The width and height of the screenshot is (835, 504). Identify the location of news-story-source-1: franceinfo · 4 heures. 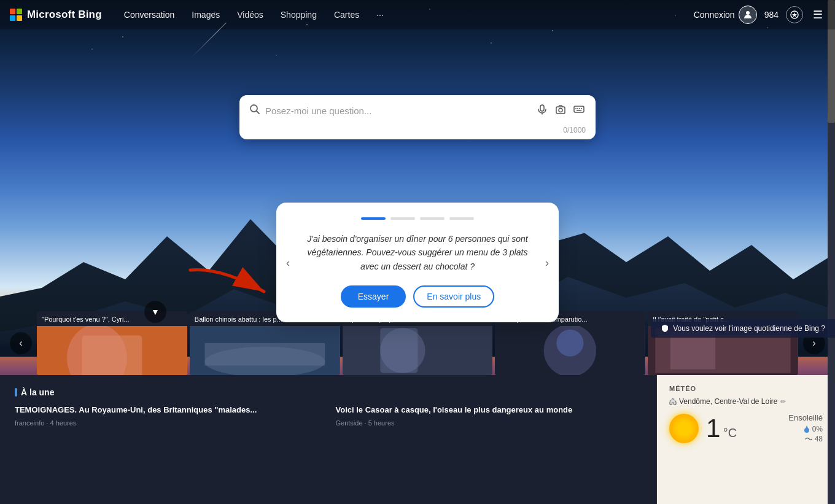
(168, 423).